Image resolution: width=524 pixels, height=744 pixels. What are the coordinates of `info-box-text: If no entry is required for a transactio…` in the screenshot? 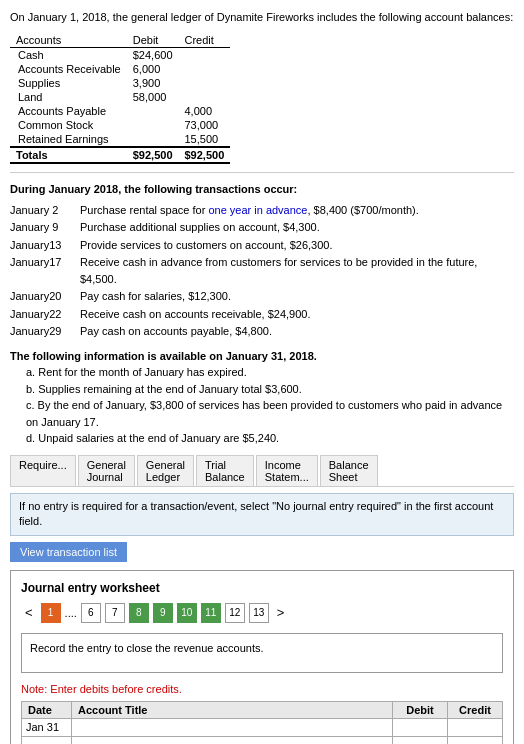 It's located at (256, 514).